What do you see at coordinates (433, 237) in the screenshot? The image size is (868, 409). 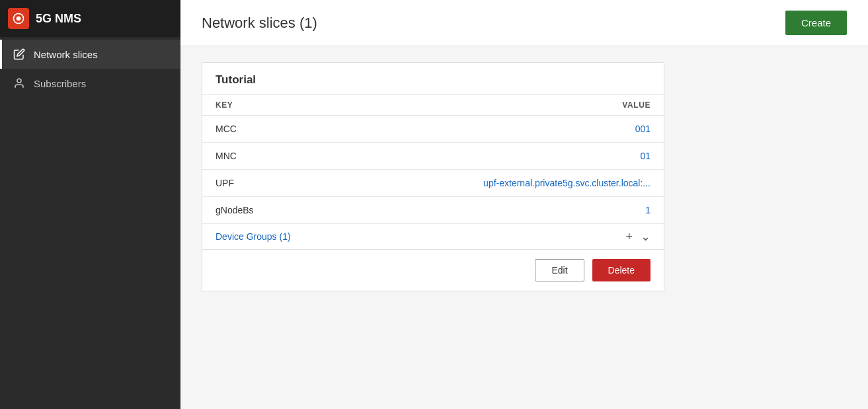 I see `device-groups-row: Device Groups (1) + ⌄` at bounding box center [433, 237].